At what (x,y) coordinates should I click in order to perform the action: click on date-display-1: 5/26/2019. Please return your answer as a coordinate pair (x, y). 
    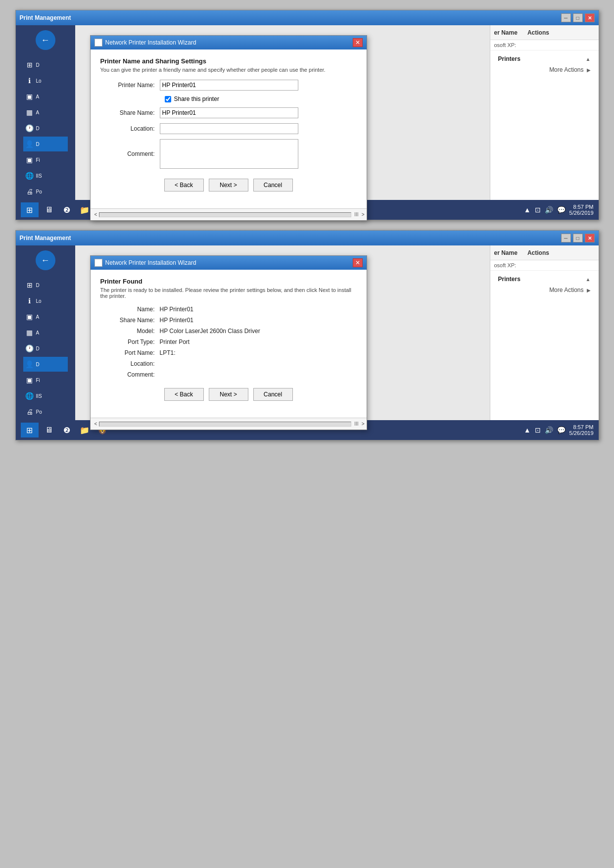
    Looking at the image, I should click on (582, 213).